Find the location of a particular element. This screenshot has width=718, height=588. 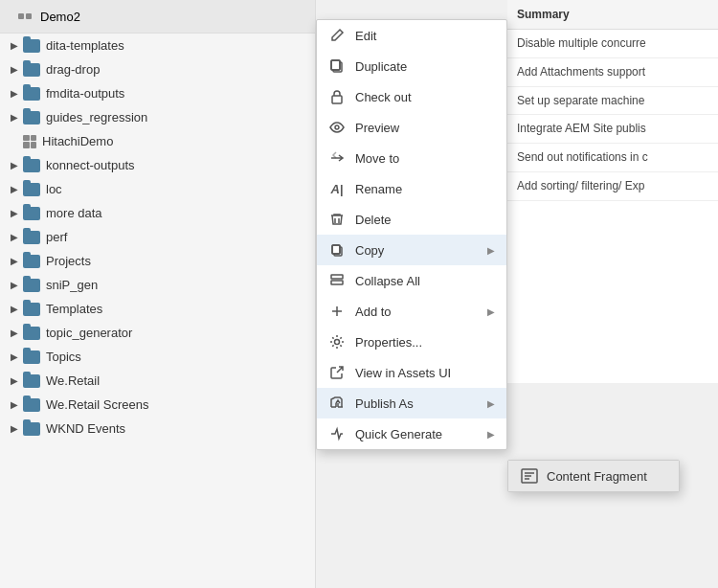

copy-icon is located at coordinates (337, 250).